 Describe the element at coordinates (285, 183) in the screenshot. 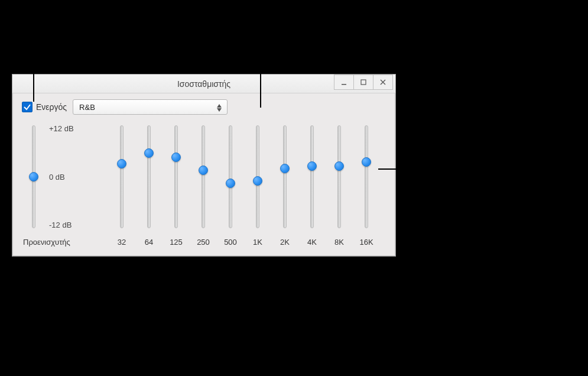

I see `band-2K: 2K` at that location.